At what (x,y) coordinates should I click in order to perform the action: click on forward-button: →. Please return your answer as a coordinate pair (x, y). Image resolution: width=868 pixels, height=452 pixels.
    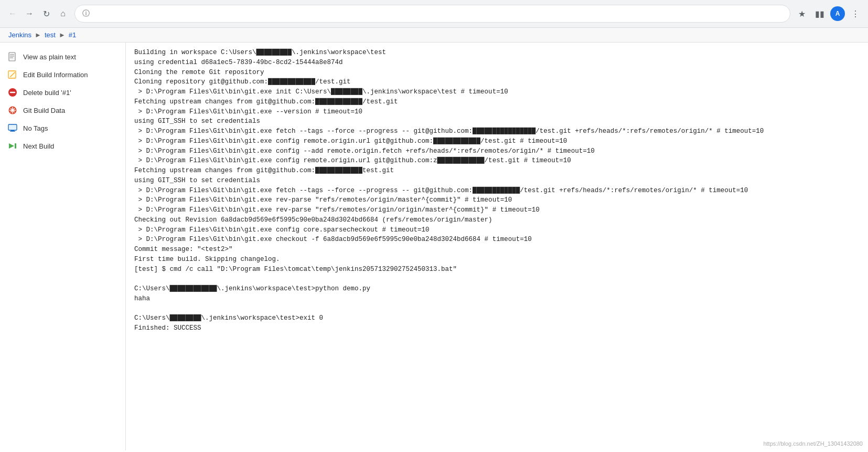
    Looking at the image, I should click on (29, 14).